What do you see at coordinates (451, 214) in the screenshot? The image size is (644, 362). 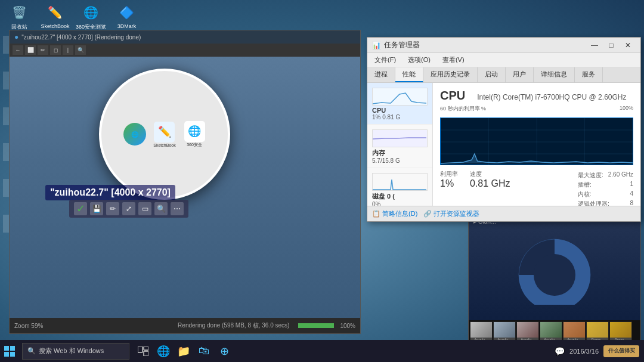 I see `tm-footer-monitor: 🔗 打开资源监视器` at bounding box center [451, 214].